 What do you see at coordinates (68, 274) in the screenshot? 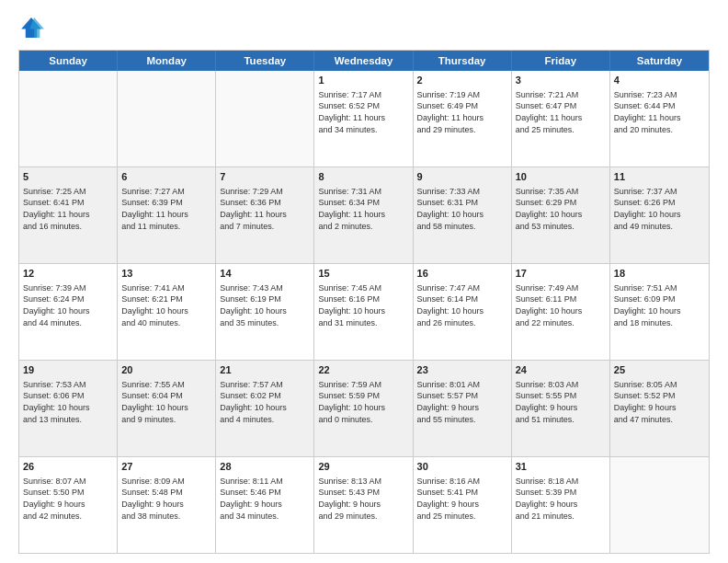
I see `day-number: 12` at bounding box center [68, 274].